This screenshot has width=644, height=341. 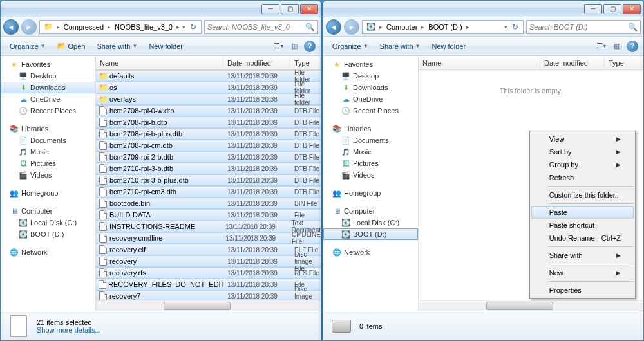 What do you see at coordinates (160, 63) in the screenshot?
I see `column-name: Name` at bounding box center [160, 63].